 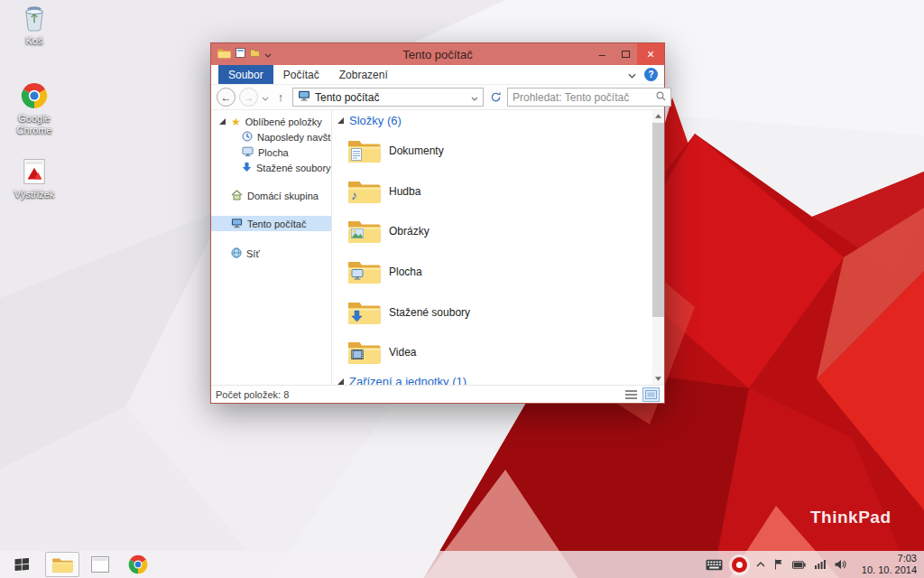 What do you see at coordinates (661, 98) in the screenshot?
I see `search-icon` at bounding box center [661, 98].